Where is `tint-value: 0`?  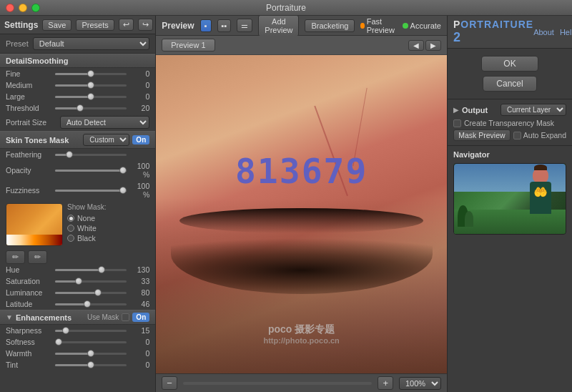
tint-value: 0 is located at coordinates (139, 365).